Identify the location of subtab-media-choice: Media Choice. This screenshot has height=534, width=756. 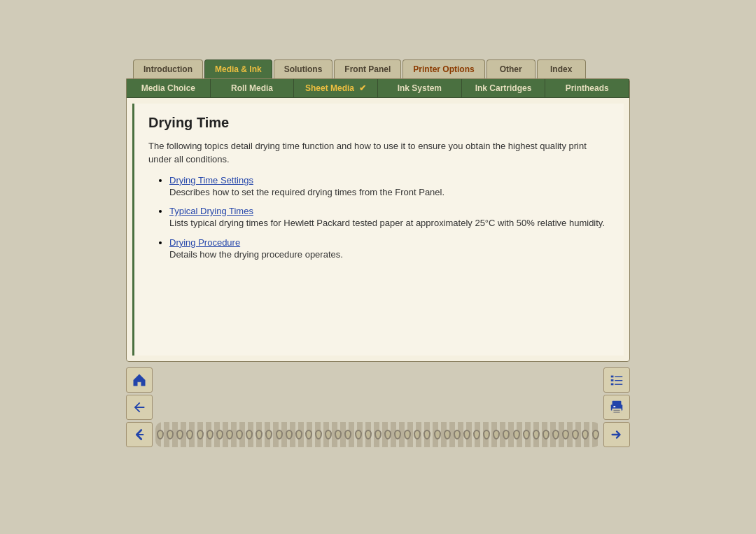
(169, 88).